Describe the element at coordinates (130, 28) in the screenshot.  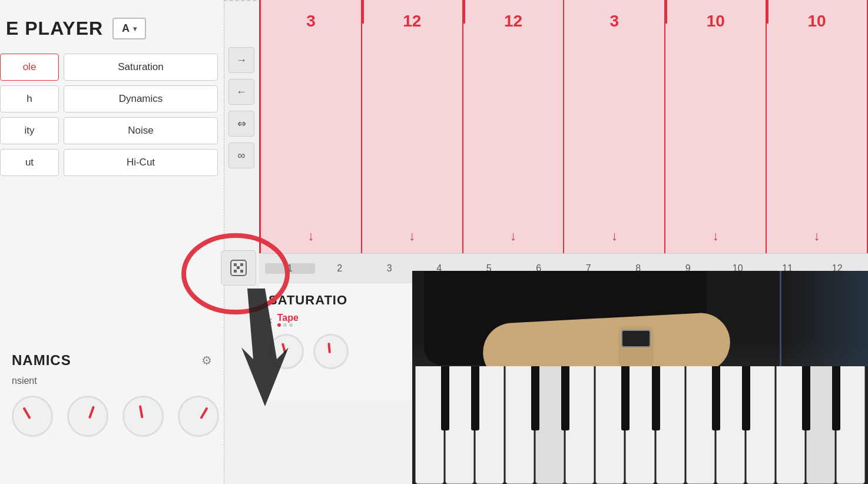
I see `dropdown-button: A ▾` at that location.